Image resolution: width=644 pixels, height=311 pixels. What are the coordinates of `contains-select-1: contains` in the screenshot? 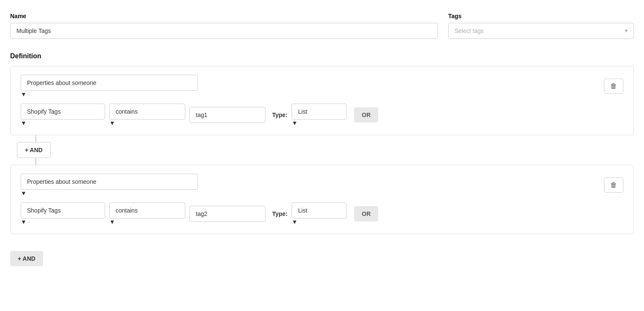 It's located at (147, 112).